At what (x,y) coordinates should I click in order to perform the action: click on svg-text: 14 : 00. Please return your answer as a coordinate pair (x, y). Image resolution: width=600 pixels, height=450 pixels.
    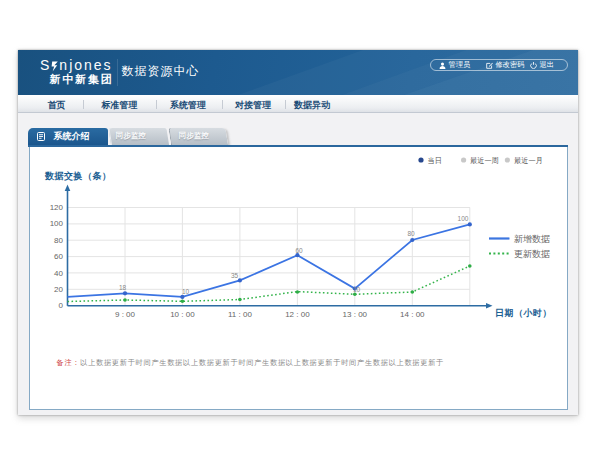
    Looking at the image, I should click on (412, 314).